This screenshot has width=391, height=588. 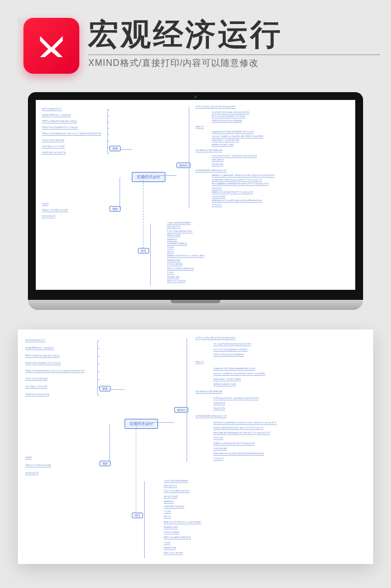 What do you see at coordinates (236, 399) in the screenshot?
I see `mindmap-leaf: 并对市中的需求转化降低，直到降速使收入降低导致消费不稳` at bounding box center [236, 399].